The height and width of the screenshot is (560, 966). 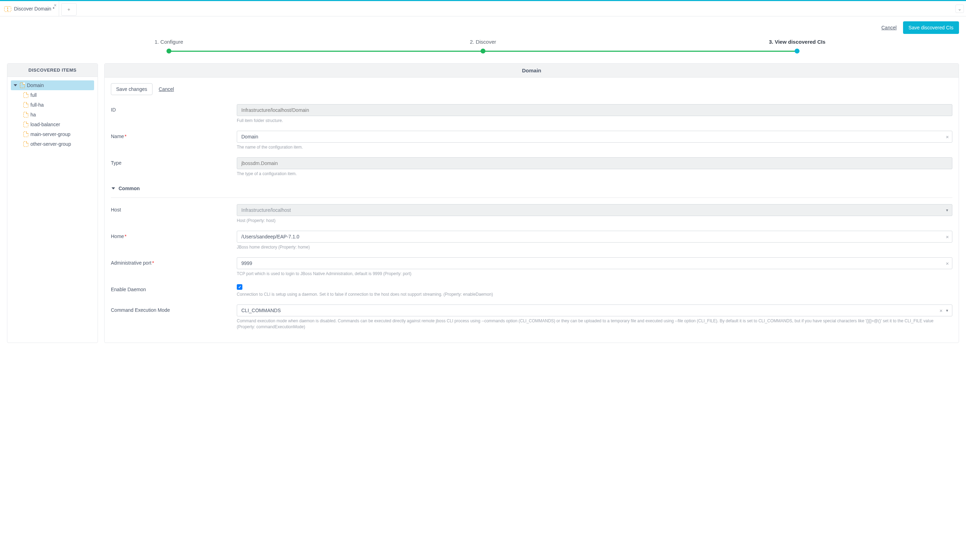 What do you see at coordinates (532, 70) in the screenshot?
I see `main-title: Domain` at bounding box center [532, 70].